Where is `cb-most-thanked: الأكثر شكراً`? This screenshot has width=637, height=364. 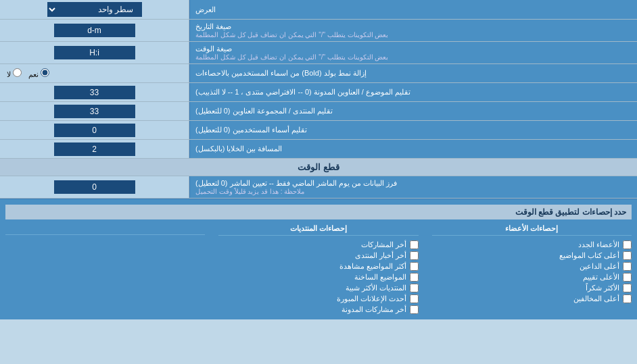
cb-most-thanked: الأكثر شكراً is located at coordinates (532, 288).